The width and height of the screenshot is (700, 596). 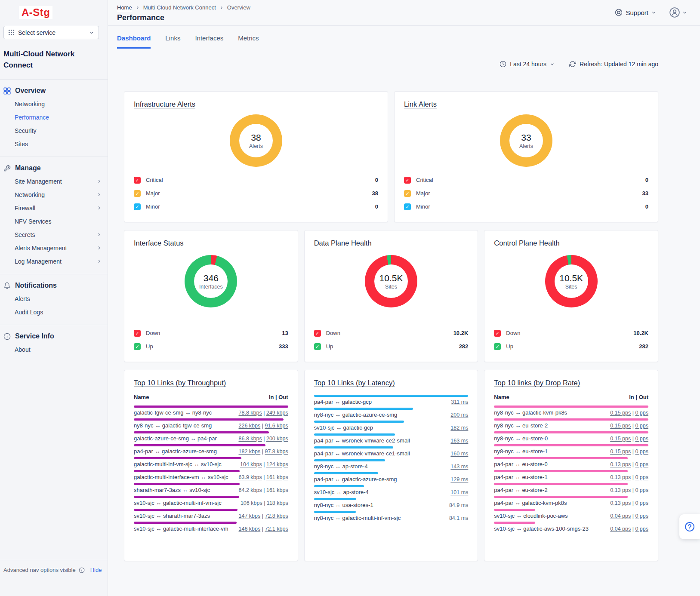 What do you see at coordinates (459, 467) in the screenshot?
I see `latency-value-link: 143 ms` at bounding box center [459, 467].